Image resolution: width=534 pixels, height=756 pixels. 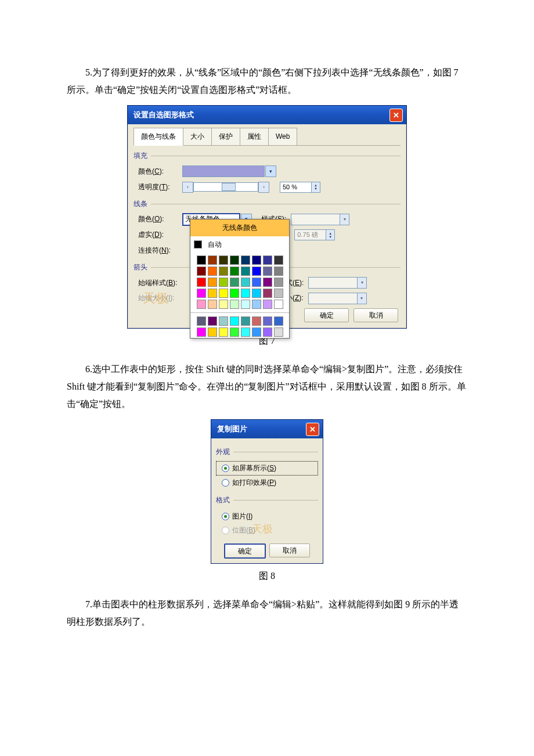 I want to click on color-popup: 无线条颜色 自动, so click(x=240, y=279).